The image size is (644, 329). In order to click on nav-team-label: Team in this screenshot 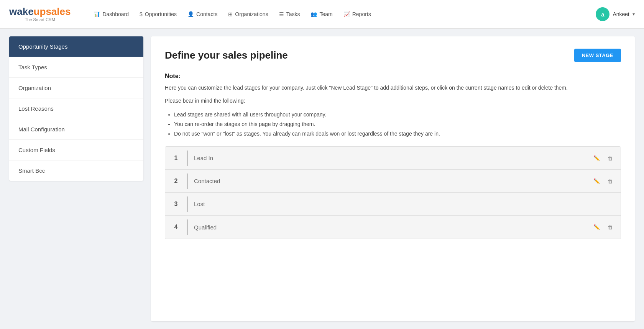, I will do `click(326, 14)`.